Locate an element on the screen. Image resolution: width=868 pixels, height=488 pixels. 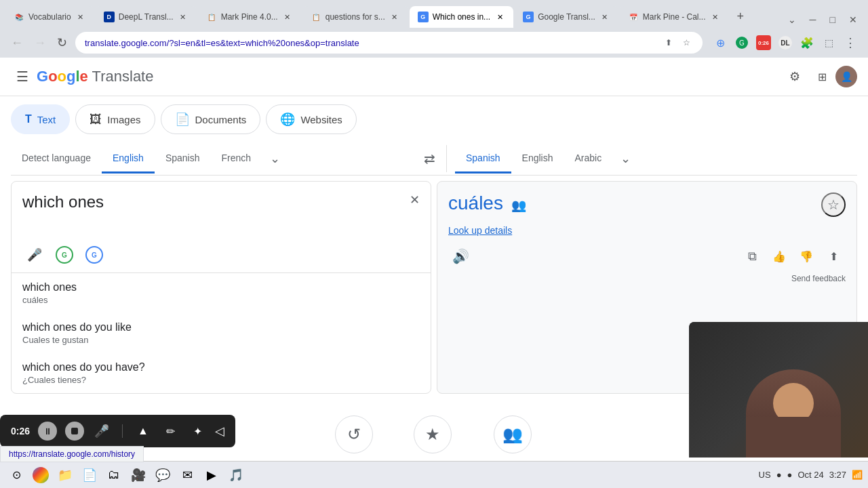
tab-title: Mark Pine 4.0... is located at coordinates (250, 17).